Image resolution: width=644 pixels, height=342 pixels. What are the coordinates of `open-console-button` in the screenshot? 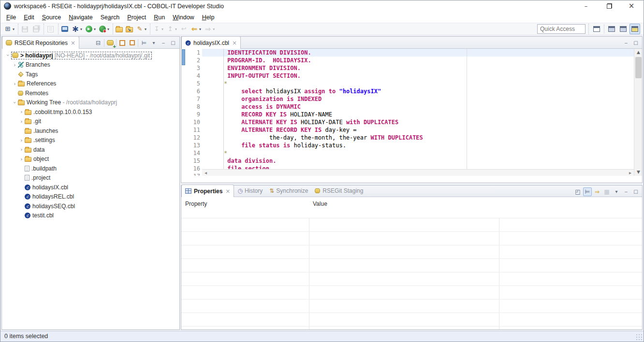 It's located at (65, 29).